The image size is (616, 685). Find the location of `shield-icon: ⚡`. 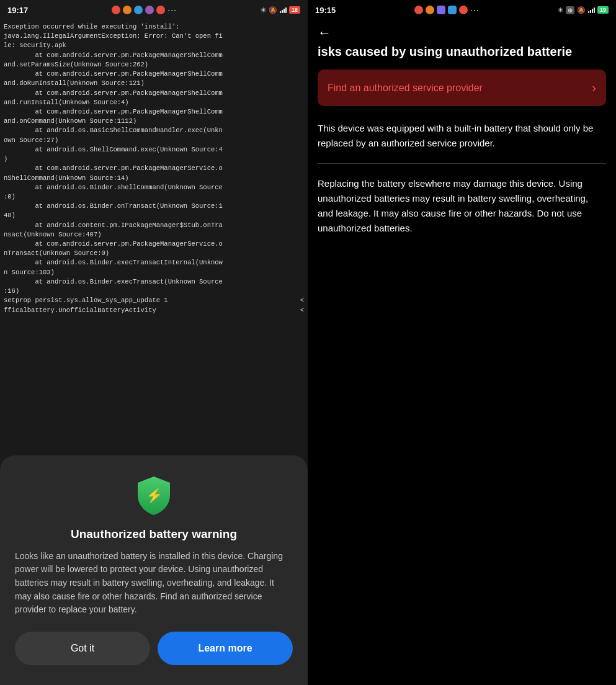

shield-icon: ⚡ is located at coordinates (154, 495).